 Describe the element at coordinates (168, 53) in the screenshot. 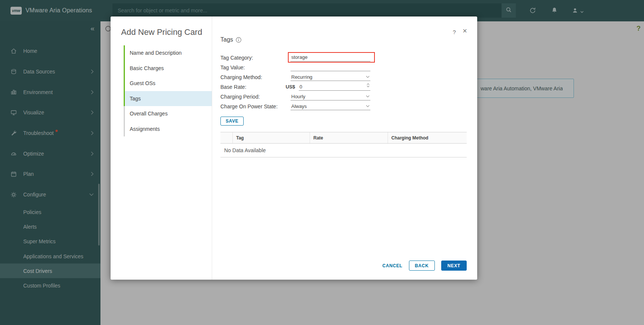

I see `step-name-and-description: Name and Description` at that location.